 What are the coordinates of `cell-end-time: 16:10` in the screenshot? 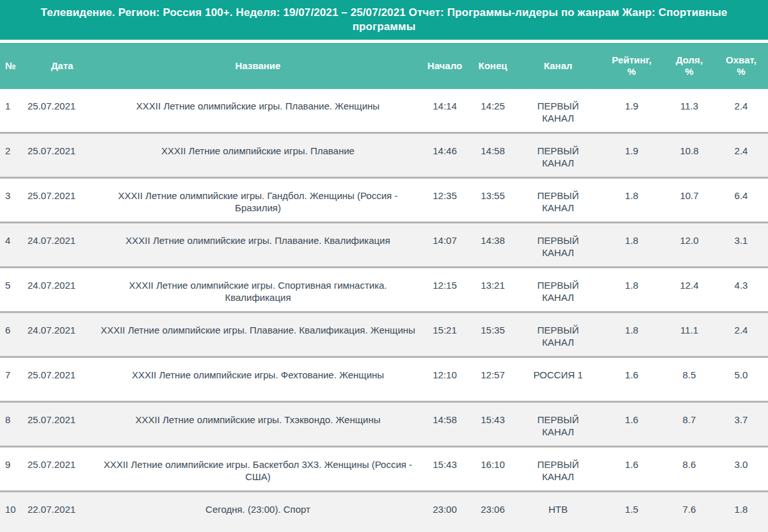 It's located at (493, 469).